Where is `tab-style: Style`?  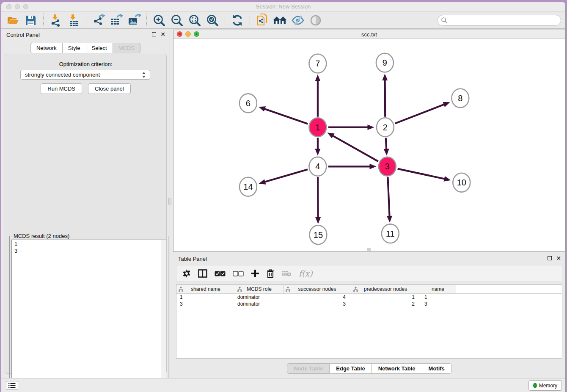
tab-style: Style is located at coordinates (74, 48).